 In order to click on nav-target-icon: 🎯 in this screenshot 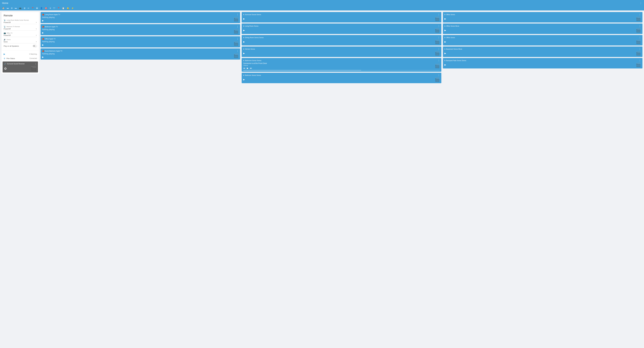, I will do `click(46, 8)`.